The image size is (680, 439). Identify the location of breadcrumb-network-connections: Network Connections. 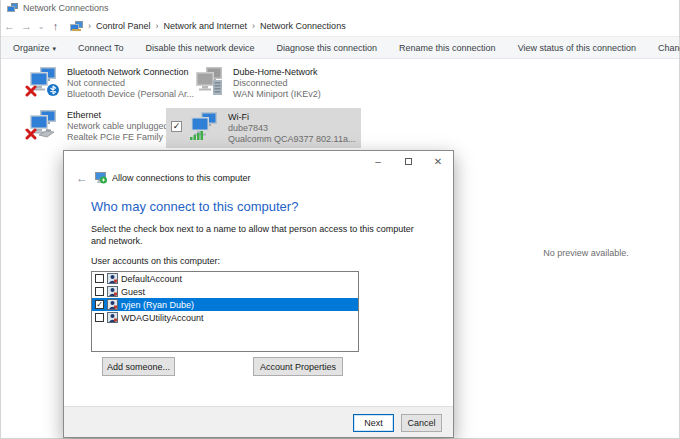
(303, 26).